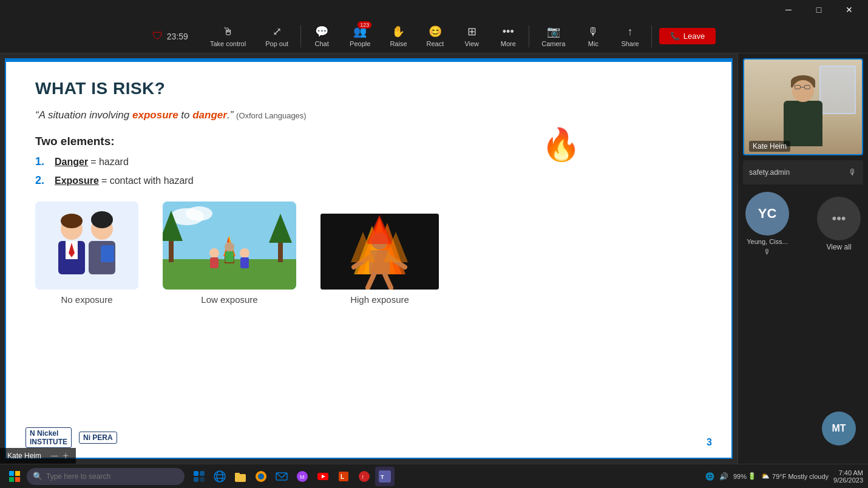 The width and height of the screenshot is (868, 488). Describe the element at coordinates (434, 10) in the screenshot. I see `titlebar: ─ □ ✕` at that location.